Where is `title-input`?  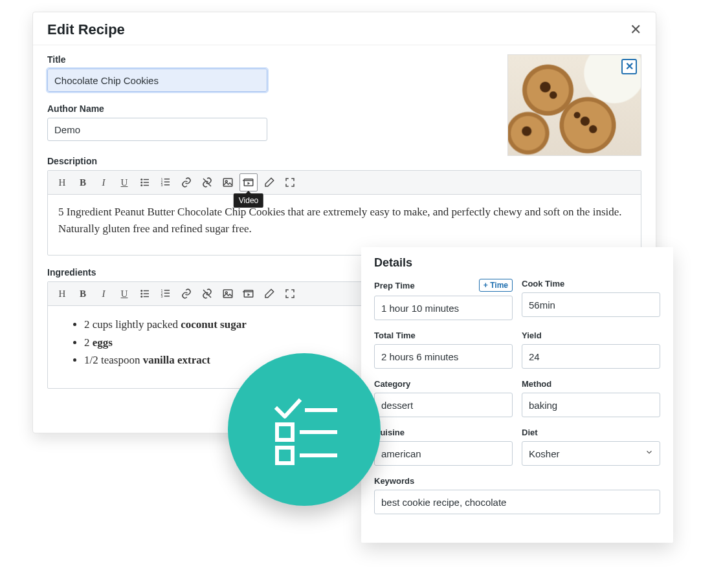
title-input is located at coordinates (157, 80).